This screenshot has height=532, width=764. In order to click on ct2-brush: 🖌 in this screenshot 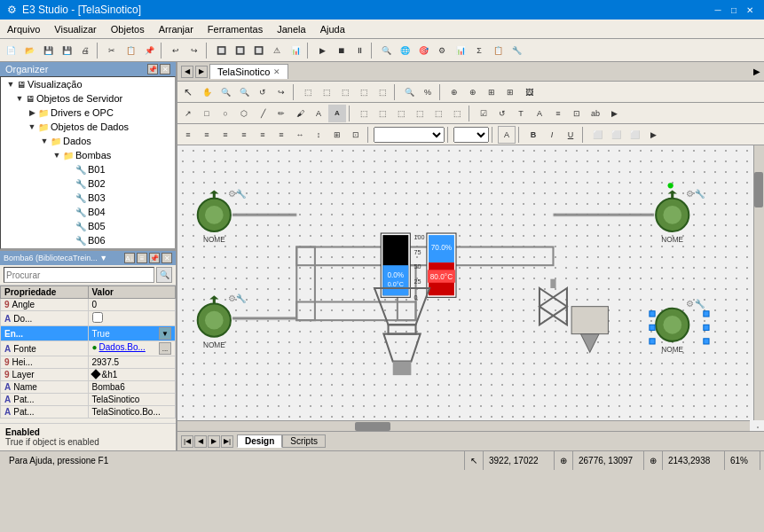, I will do `click(300, 113)`.